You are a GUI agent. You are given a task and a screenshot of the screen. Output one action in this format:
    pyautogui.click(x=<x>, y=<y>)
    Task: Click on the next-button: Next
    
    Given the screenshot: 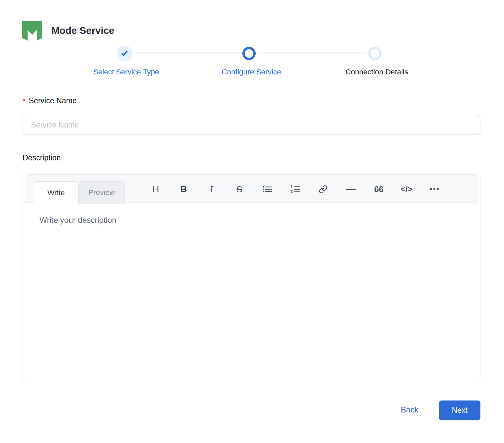 What is the action you would take?
    pyautogui.click(x=460, y=410)
    